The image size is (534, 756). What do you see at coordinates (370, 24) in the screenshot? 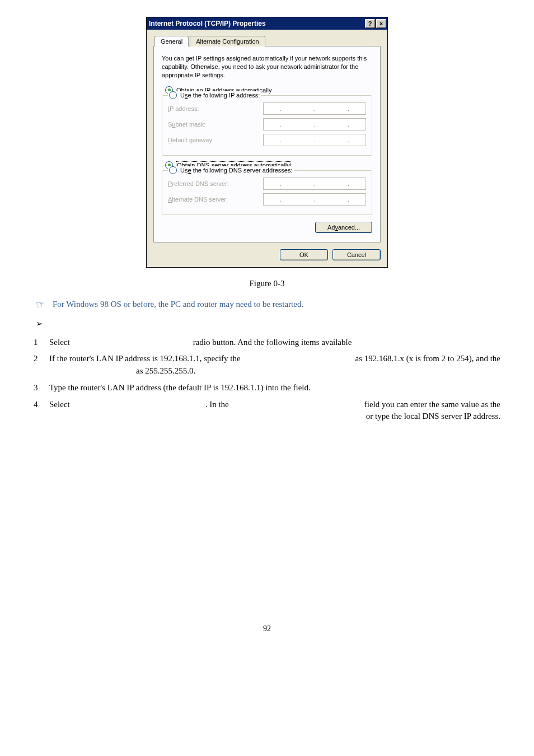
I see `help-button: ?` at bounding box center [370, 24].